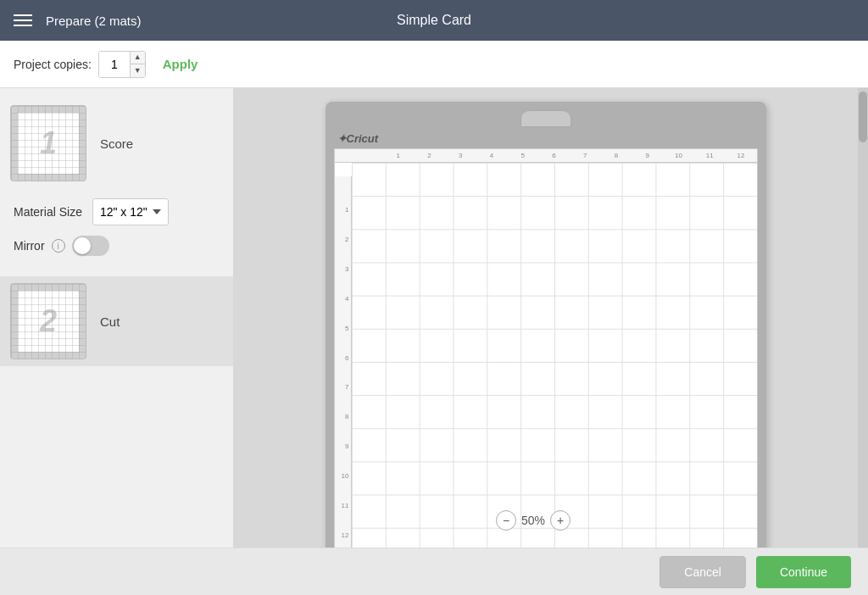  I want to click on ruler-left: 1 2 3 4 5 6 7 8 9 10 11 12, so click(343, 362).